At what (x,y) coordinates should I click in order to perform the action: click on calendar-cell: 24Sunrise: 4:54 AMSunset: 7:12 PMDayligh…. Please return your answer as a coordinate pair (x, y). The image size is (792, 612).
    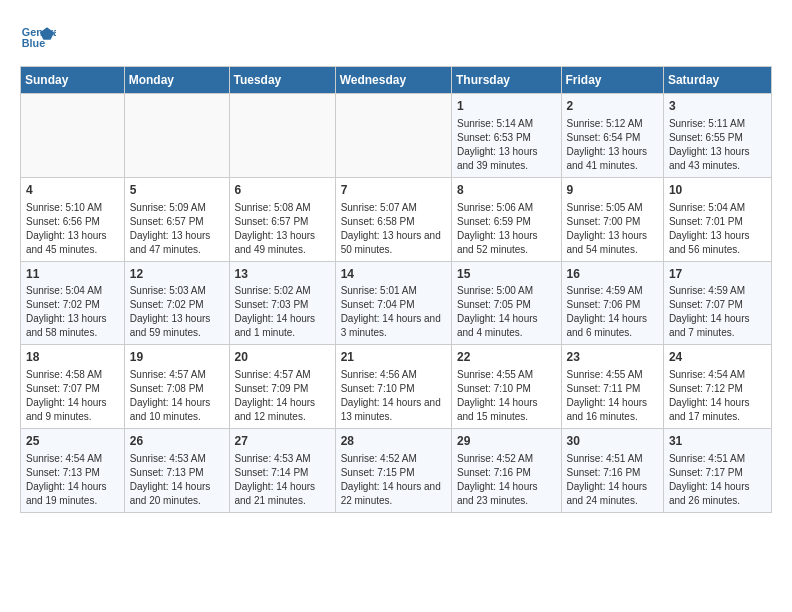
    Looking at the image, I should click on (717, 387).